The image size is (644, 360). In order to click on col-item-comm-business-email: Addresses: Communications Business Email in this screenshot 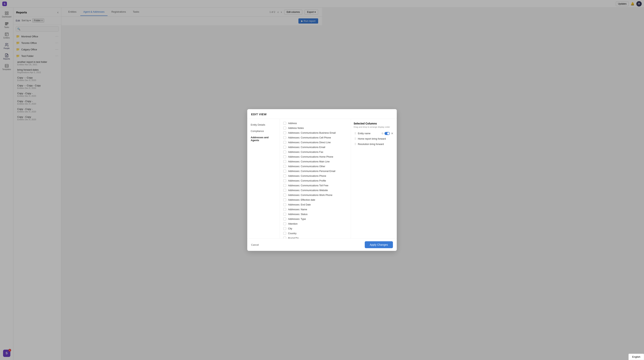, I will do `click(302, 133)`.